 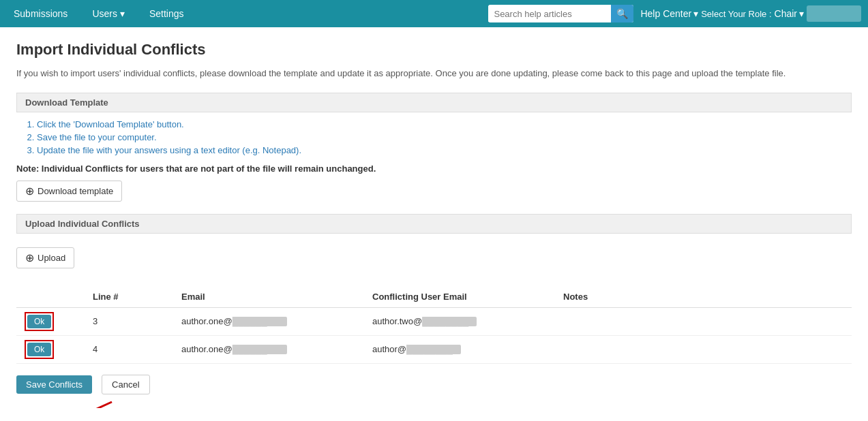 I want to click on download-section-header: Download Template, so click(x=434, y=102).